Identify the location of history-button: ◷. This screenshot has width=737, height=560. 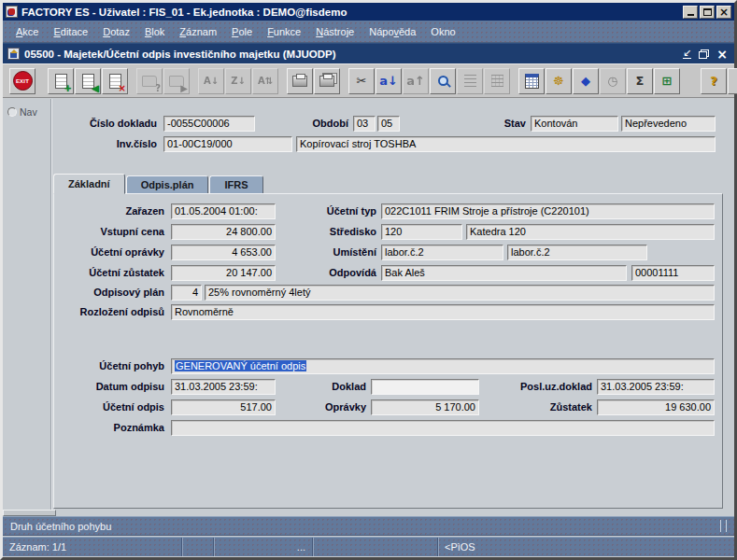
(613, 81).